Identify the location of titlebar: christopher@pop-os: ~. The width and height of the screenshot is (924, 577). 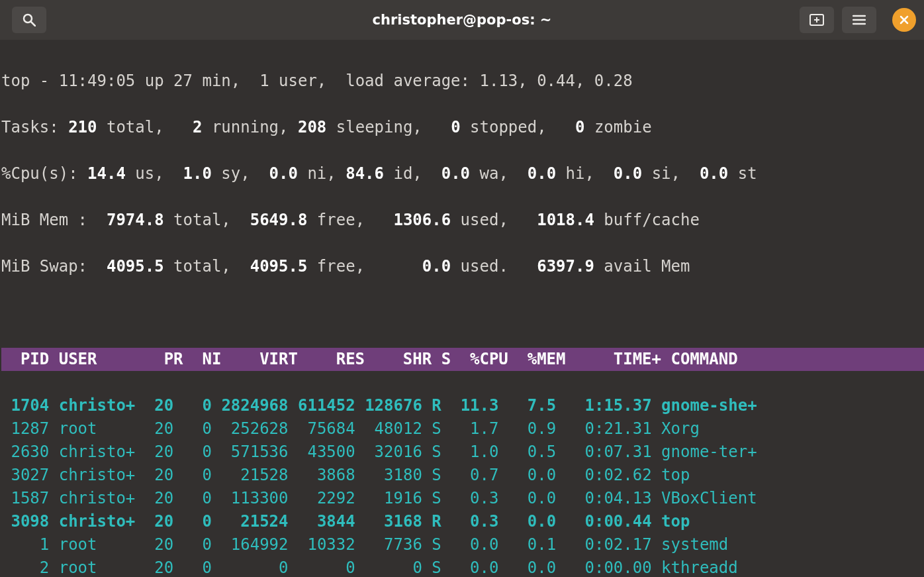
(462, 20).